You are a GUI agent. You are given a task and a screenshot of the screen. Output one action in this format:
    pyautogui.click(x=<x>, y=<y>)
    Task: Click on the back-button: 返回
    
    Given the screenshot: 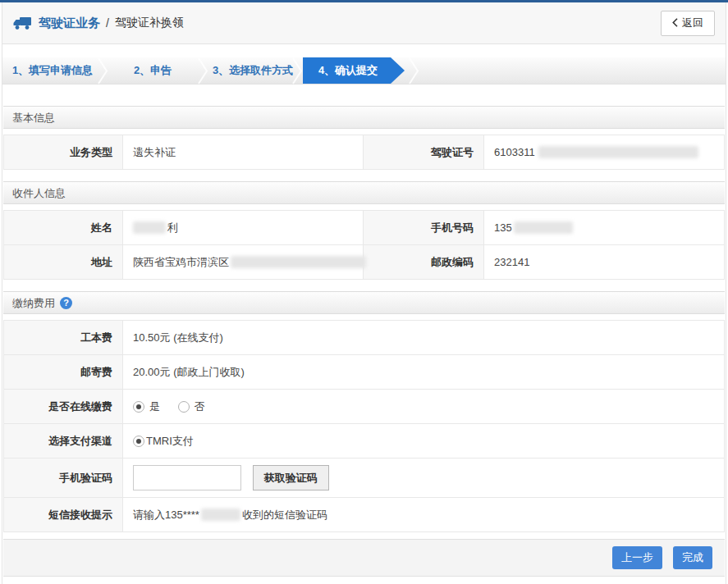 What is the action you would take?
    pyautogui.click(x=688, y=23)
    